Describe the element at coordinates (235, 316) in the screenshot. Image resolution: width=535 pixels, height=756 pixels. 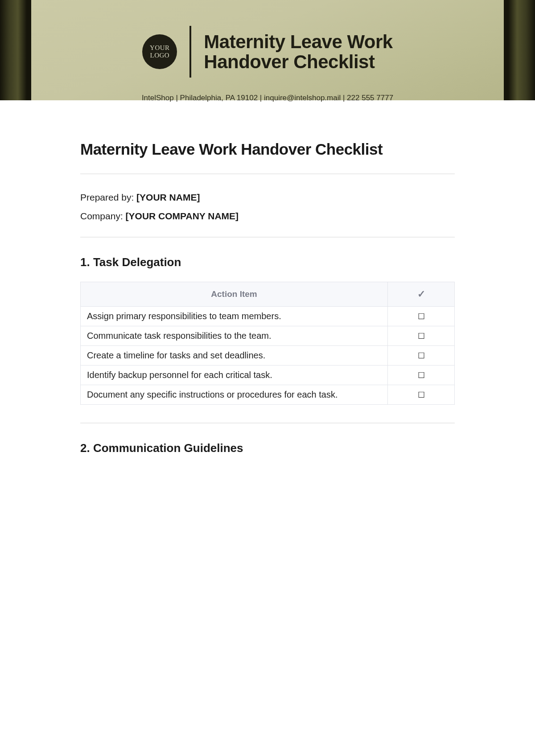
I see `action-item-text: Assign primary responsibilities to team …` at that location.